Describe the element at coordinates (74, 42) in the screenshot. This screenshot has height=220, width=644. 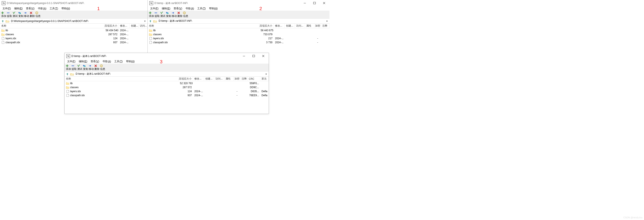
I see `list-item: classpath.idx9372024-...` at that location.